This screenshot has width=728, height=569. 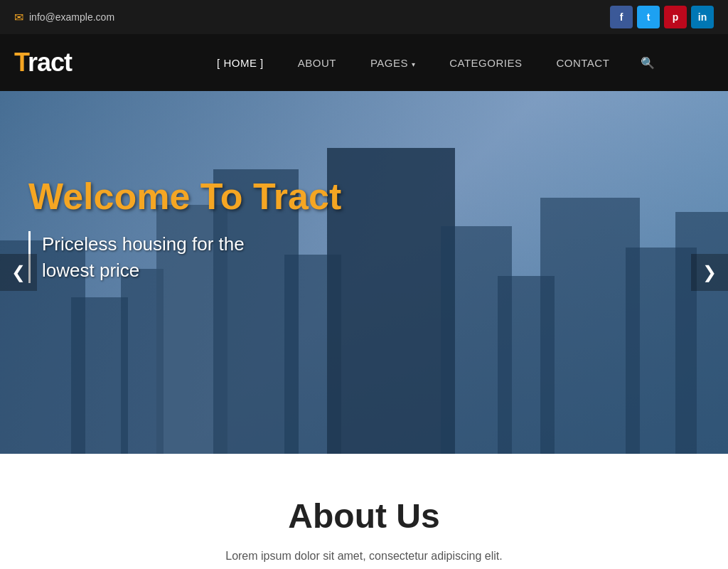 What do you see at coordinates (185, 196) in the screenshot?
I see `hero-title: Welcome To Tract` at bounding box center [185, 196].